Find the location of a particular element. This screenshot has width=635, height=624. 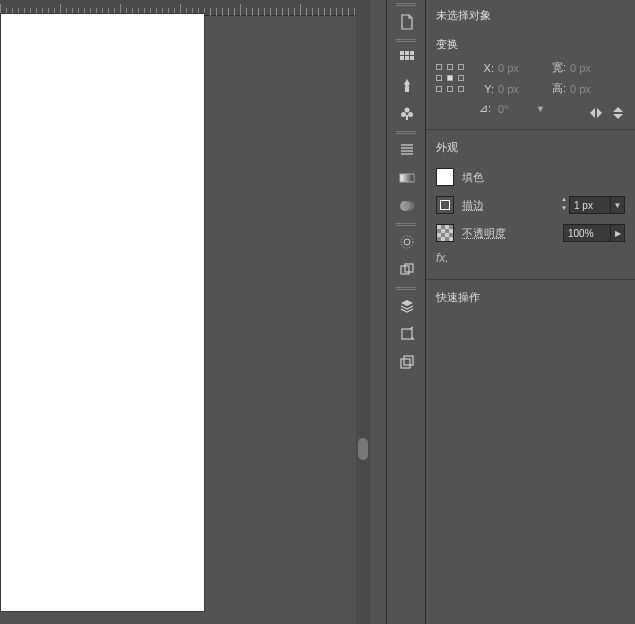

quick-actions-section is located at coordinates (530, 434).